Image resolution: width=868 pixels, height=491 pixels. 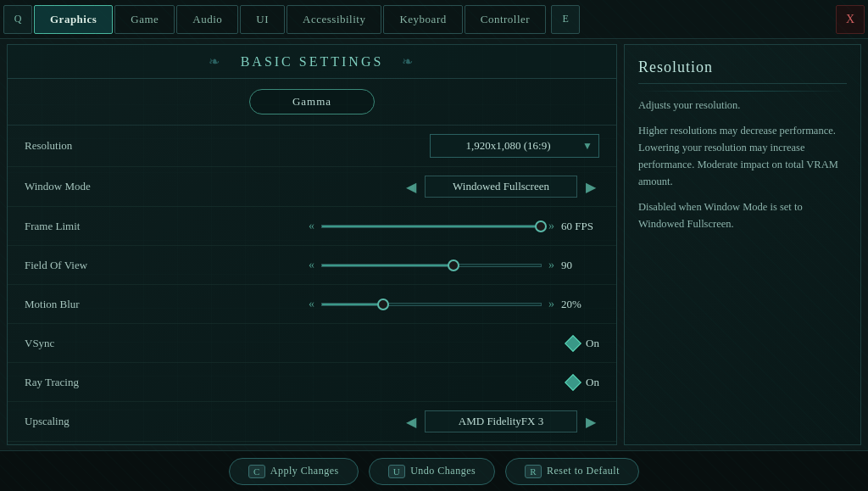 I want to click on tab-game: Game, so click(x=144, y=20).